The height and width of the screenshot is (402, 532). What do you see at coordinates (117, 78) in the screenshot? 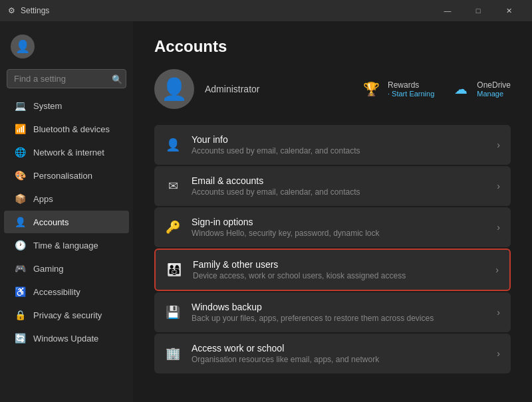
I see `search-icon: 🔍` at bounding box center [117, 78].